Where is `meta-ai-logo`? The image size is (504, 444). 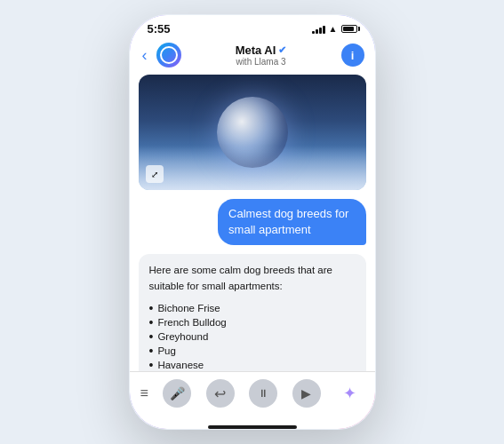 meta-ai-logo is located at coordinates (169, 55).